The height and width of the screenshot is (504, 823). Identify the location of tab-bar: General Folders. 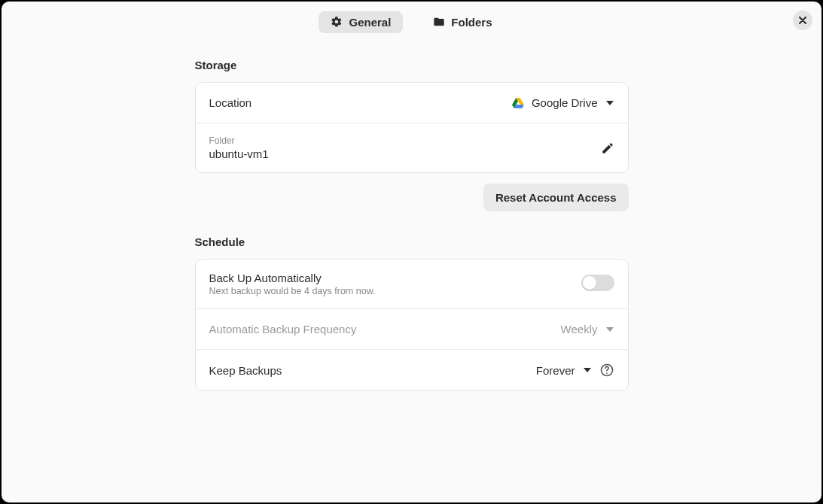
(411, 23).